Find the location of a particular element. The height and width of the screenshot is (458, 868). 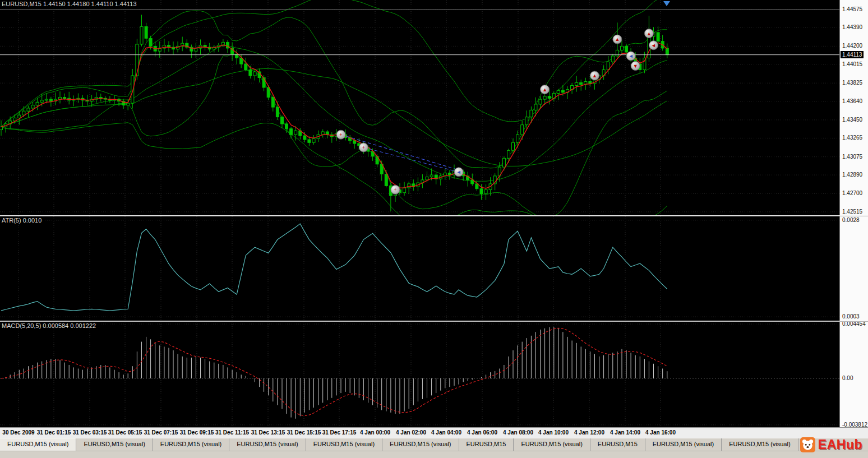

macd-scale-label: 0.00 is located at coordinates (848, 378).